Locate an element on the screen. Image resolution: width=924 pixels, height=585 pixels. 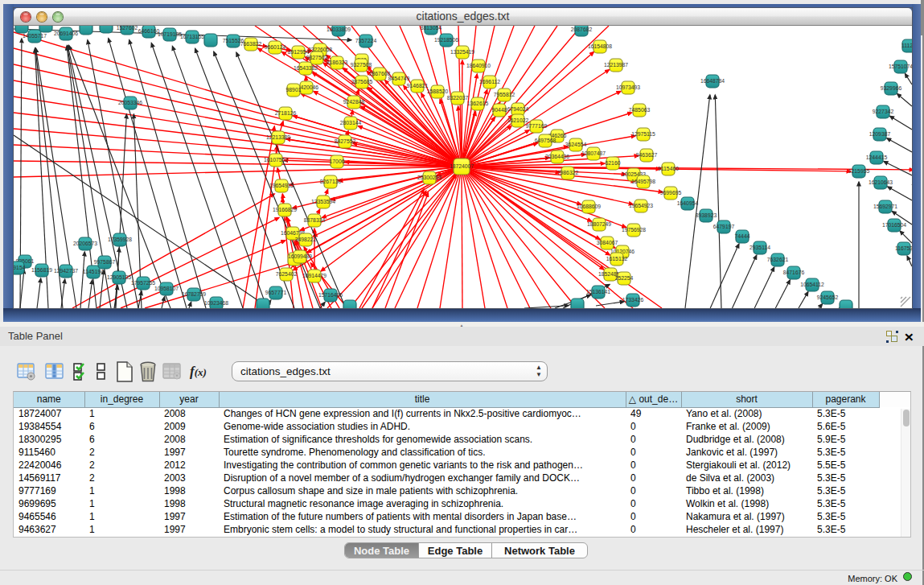
svg-text: 9327508 is located at coordinates (362, 64).